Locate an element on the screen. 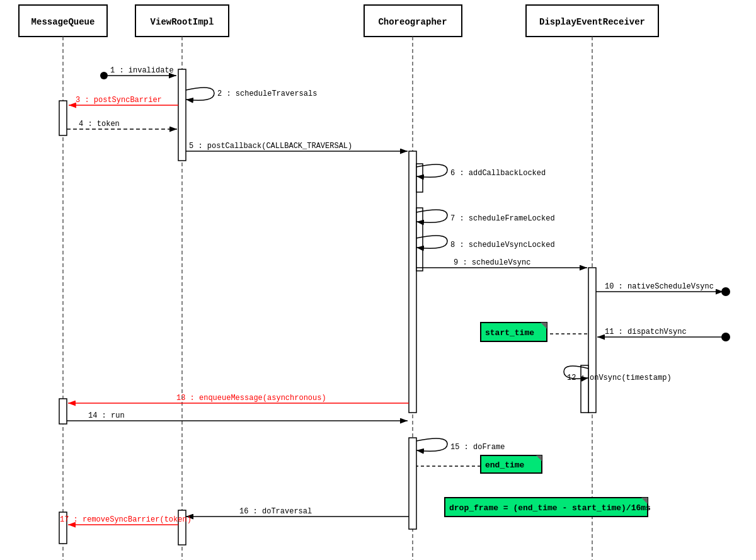  svg-text: ViewRootImpl is located at coordinates (183, 22).